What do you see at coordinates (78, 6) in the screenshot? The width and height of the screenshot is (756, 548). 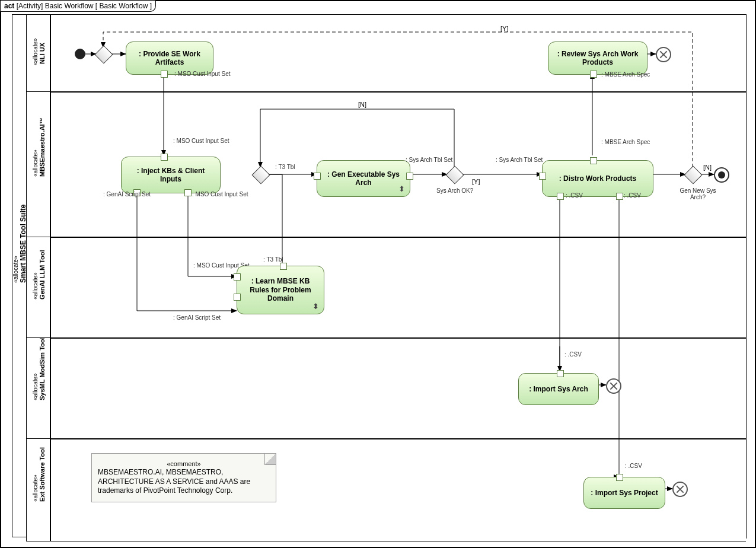 I see `frame-header: act [Activity] Basic Workflow [ Basic Wo…` at bounding box center [78, 6].